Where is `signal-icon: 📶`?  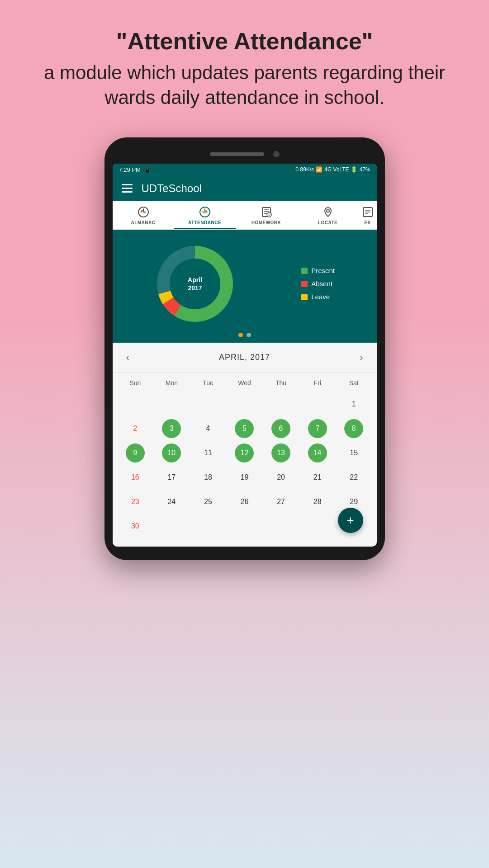
signal-icon: 📶 is located at coordinates (319, 170).